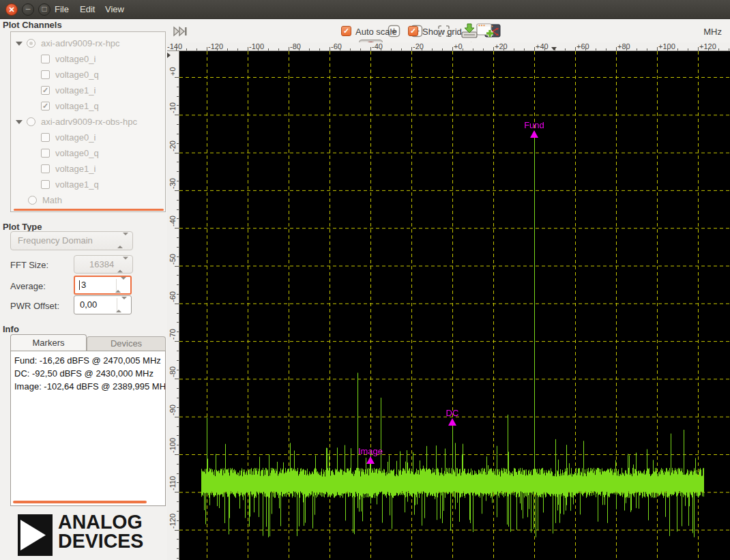 This screenshot has height=560, width=730. What do you see at coordinates (87, 10) in the screenshot?
I see `menu-edit: Edit` at bounding box center [87, 10].